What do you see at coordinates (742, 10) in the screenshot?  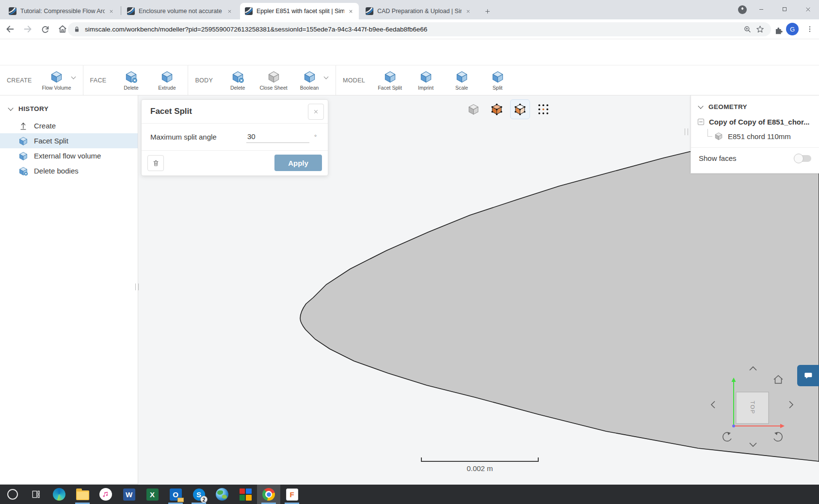 I see `browser-update-icon` at bounding box center [742, 10].